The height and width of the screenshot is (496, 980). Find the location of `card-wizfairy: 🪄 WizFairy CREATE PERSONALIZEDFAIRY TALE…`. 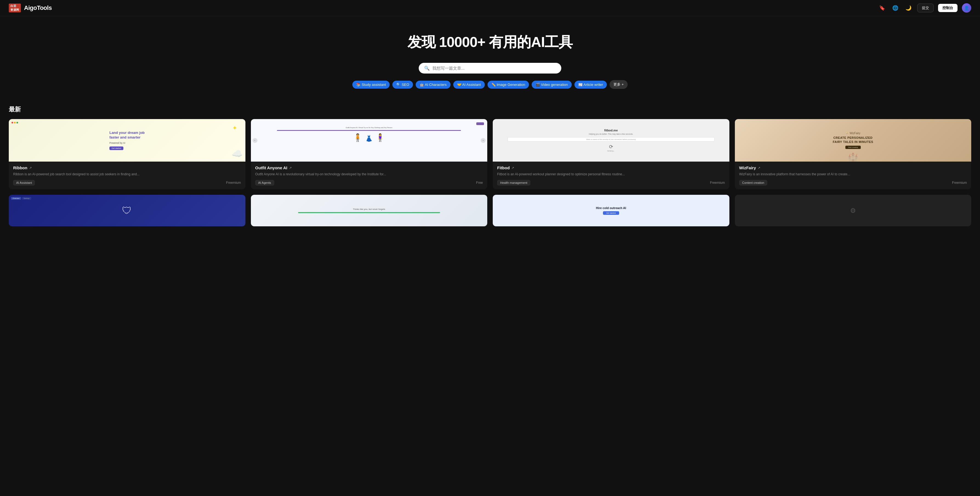

card-wizfairy: 🪄 WizFairy CREATE PERSONALIZEDFAIRY TALE… is located at coordinates (853, 154).